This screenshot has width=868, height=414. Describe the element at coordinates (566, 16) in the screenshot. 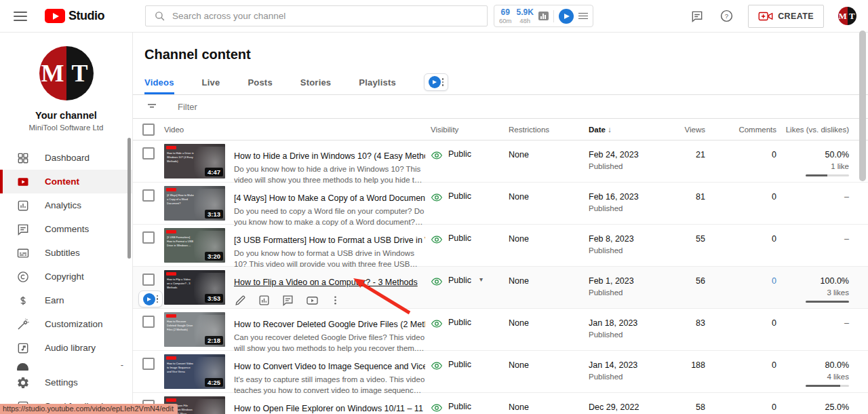

I see `extension-icon` at that location.